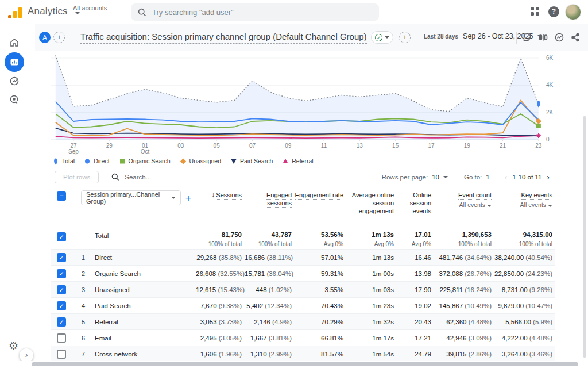 The width and height of the screenshot is (588, 368). I want to click on value-cell: 1m 23s, so click(372, 306).